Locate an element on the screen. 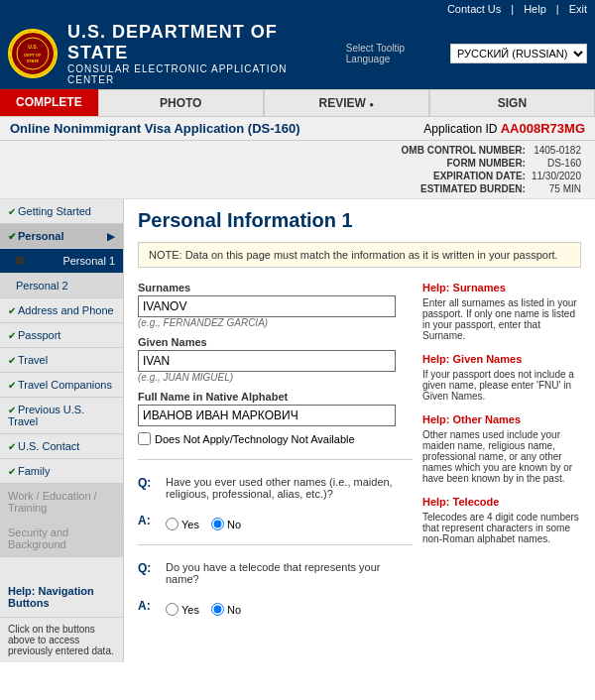 Image resolution: width=595 pixels, height=700 pixels. q2-text: Do you have a telecode that represents y… is located at coordinates (290, 573).